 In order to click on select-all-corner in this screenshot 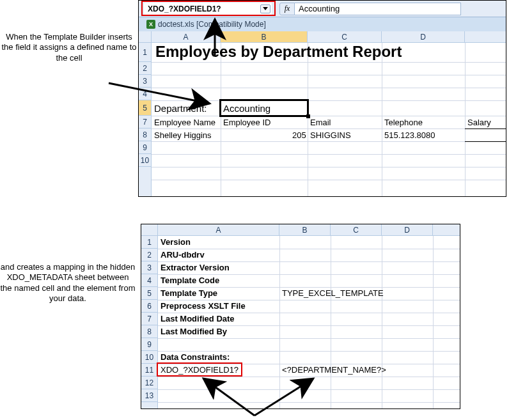, I will do `click(145, 37)`.